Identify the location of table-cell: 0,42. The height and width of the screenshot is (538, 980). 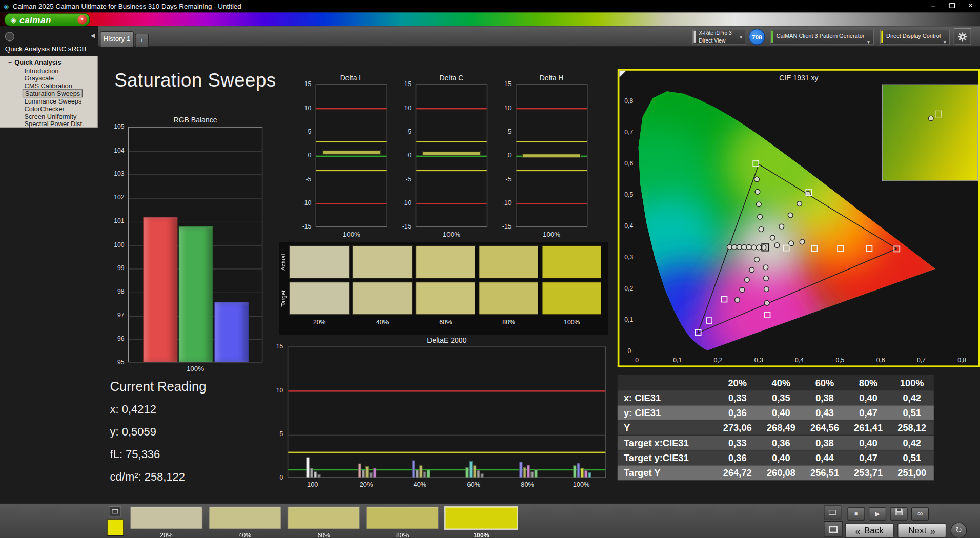
(912, 398).